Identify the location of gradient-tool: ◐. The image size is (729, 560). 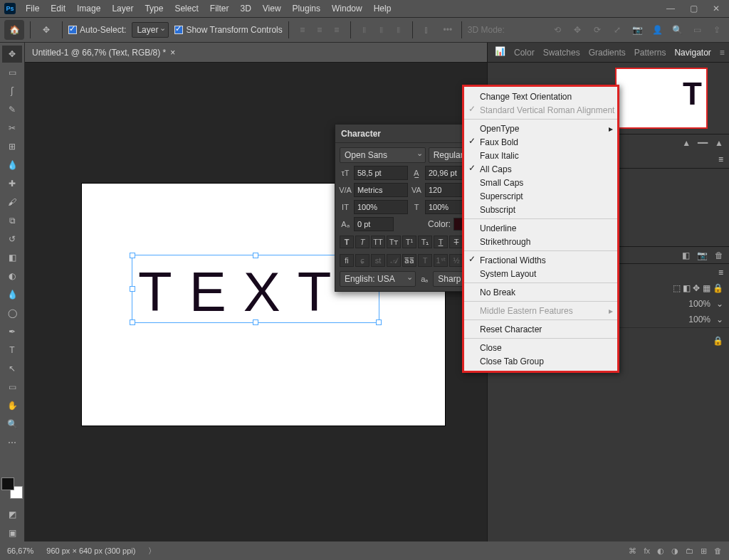
(12, 276).